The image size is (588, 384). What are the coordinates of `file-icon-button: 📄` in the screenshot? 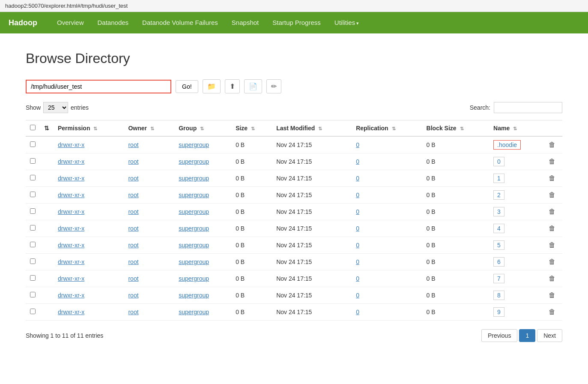 It's located at (253, 87).